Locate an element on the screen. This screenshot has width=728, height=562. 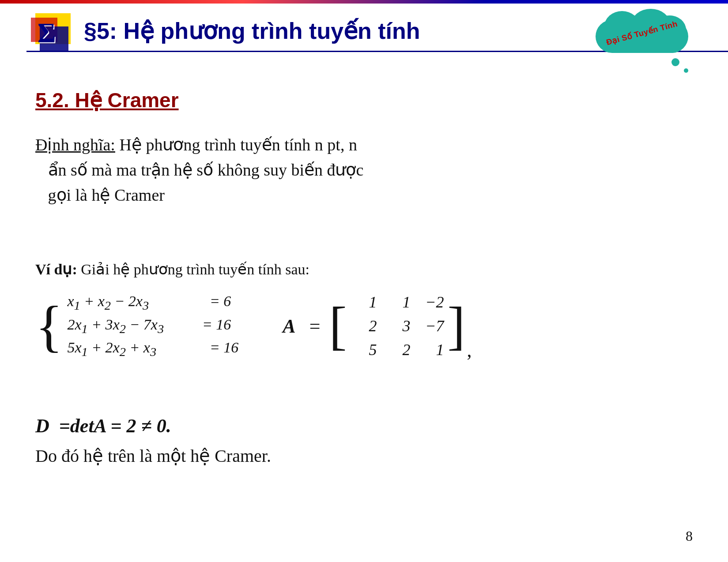
cloud-dot-large is located at coordinates (675, 62).